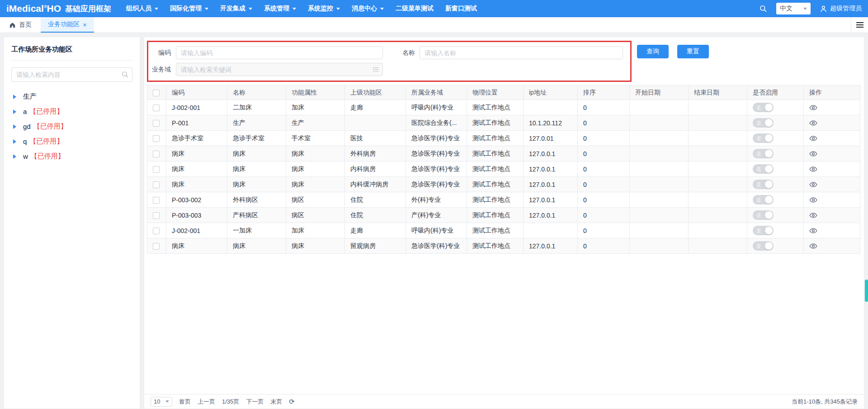  Describe the element at coordinates (206, 402) in the screenshot. I see `pagination-prev: 上一页` at that location.